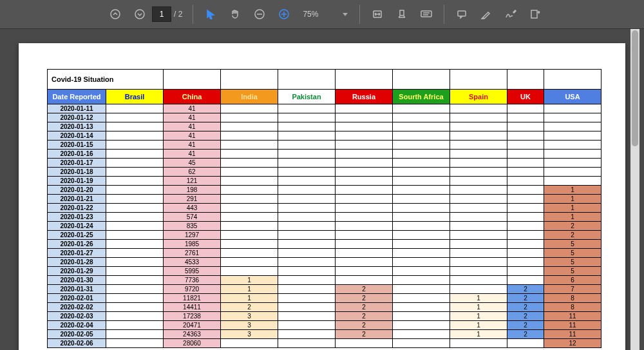 The image size is (644, 350). What do you see at coordinates (573, 97) in the screenshot?
I see `hdr-usa: USA` at bounding box center [573, 97].